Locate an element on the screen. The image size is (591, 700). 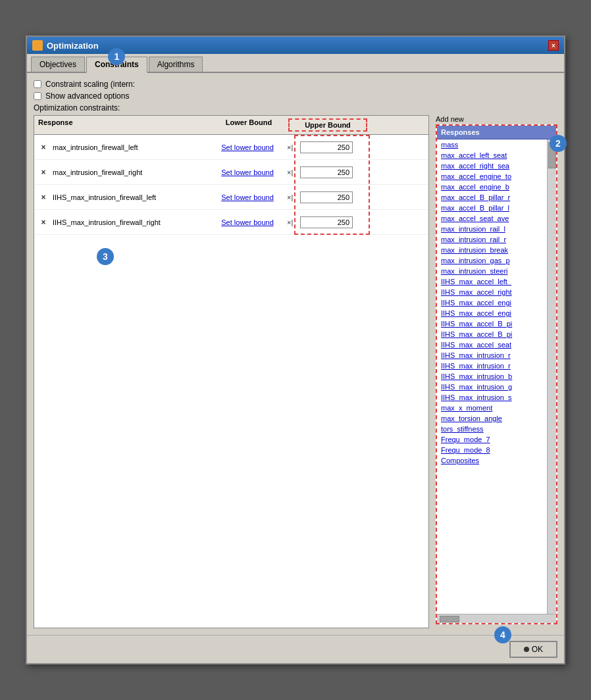
response-name-4: IIHS_max_intrusion_firewall_right is located at coordinates (129, 222).